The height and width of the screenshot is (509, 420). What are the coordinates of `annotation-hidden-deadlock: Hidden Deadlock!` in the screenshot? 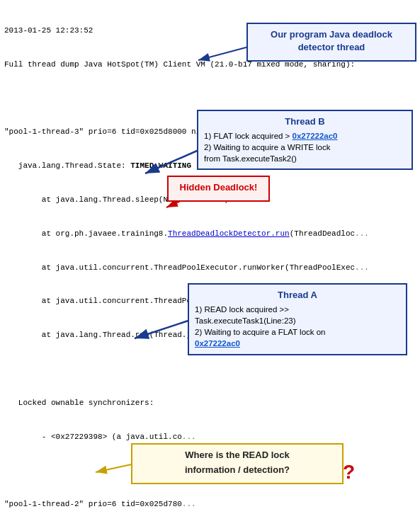 It's located at (218, 188).